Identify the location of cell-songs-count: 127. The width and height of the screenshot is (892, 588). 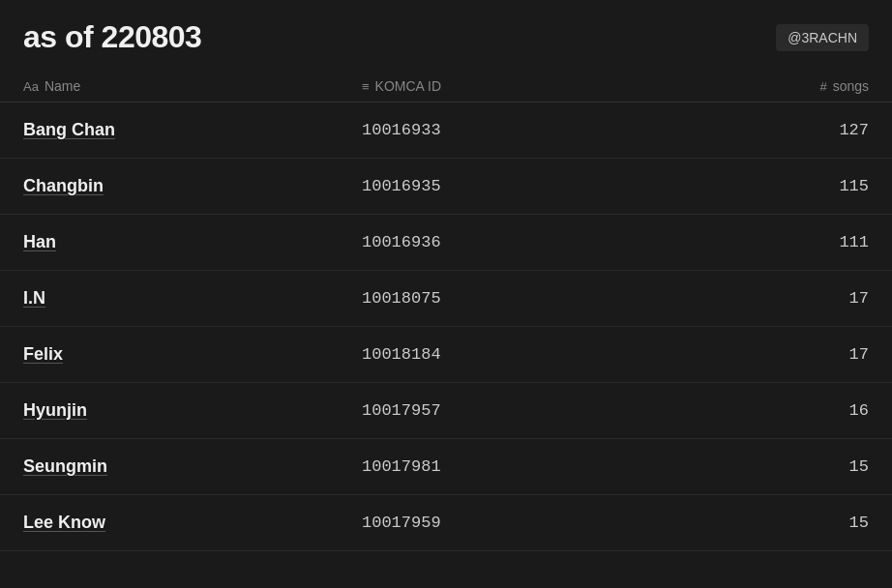
(756, 130).